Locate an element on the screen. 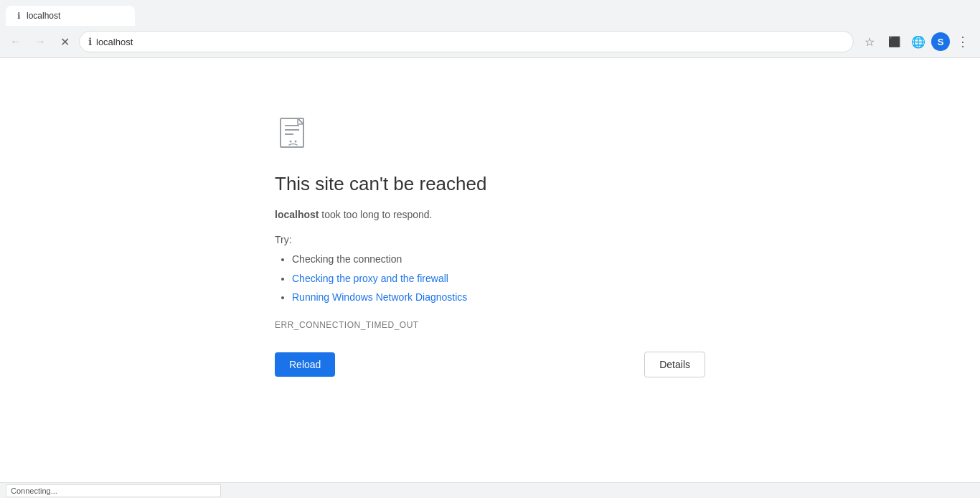  menu-button: ⋮ is located at coordinates (963, 42).